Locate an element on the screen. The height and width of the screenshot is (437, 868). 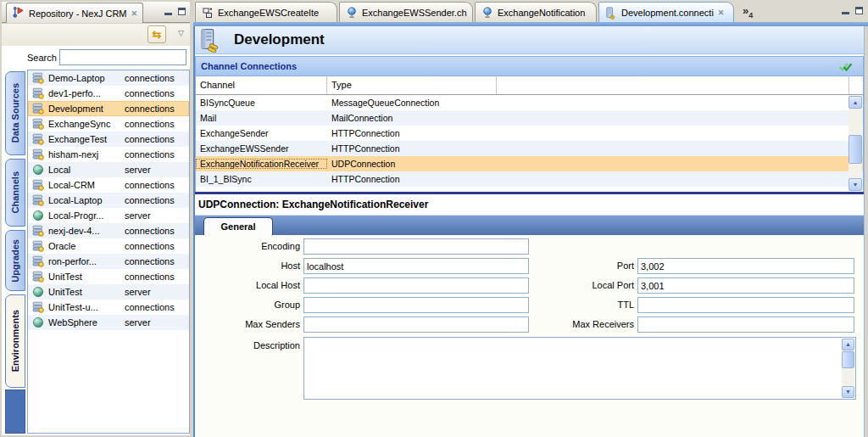
tree-item-unittest-u-: UnitTest-u...connections is located at coordinates (108, 307).